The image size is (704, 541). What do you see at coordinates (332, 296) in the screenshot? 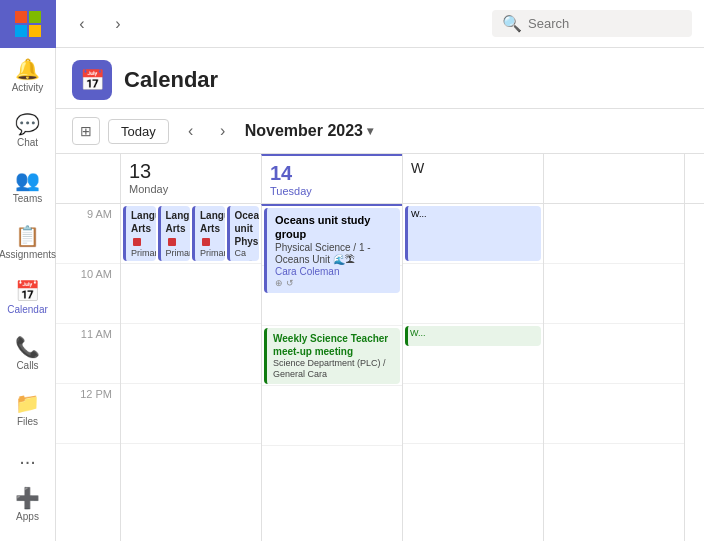
I see `tuesday-10am-slot` at bounding box center [332, 296].